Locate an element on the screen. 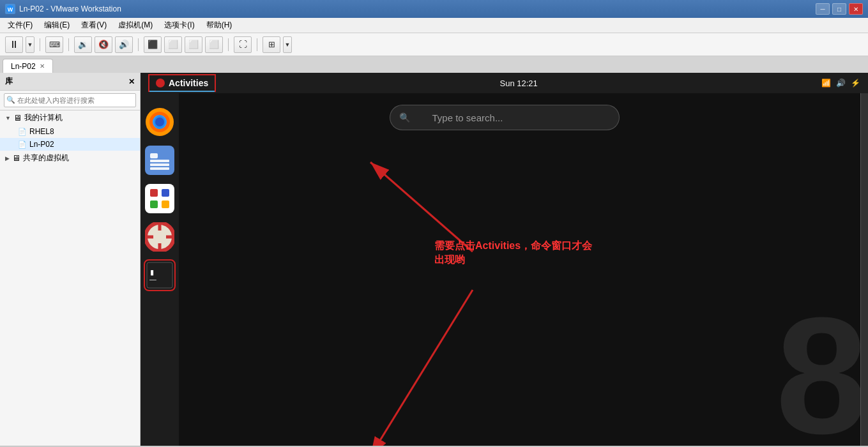 This screenshot has height=447, width=868. menu-bar: 文件(F) 编辑(E) 查看(V) 虚拟机(M) 选项卡(I) 帮助(H) is located at coordinates (434, 26).